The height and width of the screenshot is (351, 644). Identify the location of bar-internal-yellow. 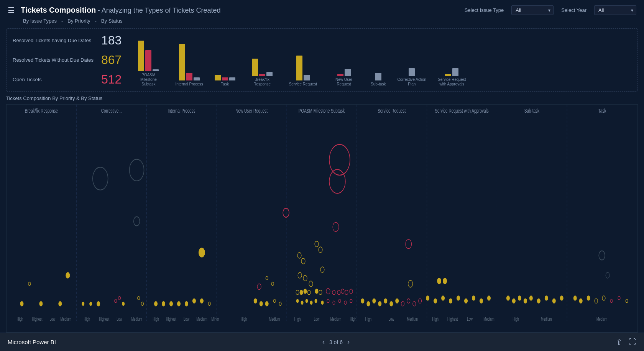
(182, 62).